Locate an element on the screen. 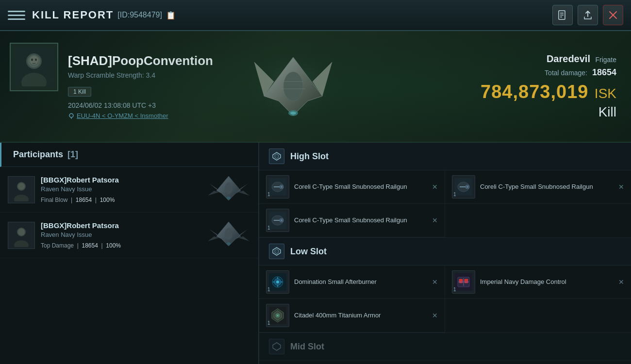  participants-count: [1] is located at coordinates (73, 154).